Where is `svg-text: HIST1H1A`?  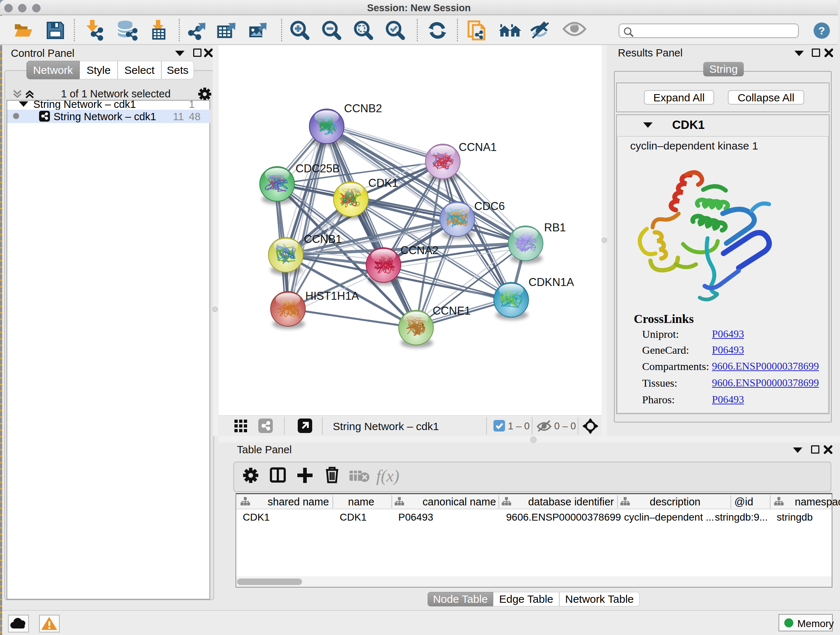
svg-text: HIST1H1A is located at coordinates (332, 296).